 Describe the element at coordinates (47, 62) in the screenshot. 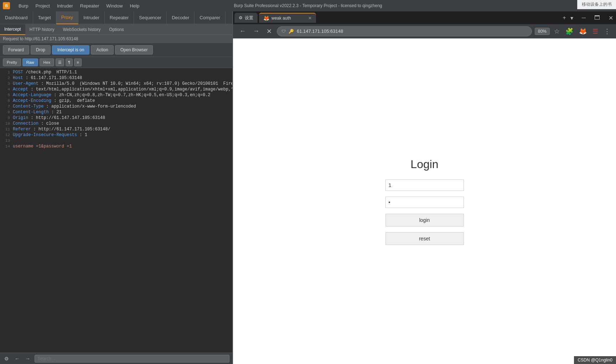

I see `hex-button: Hex` at that location.